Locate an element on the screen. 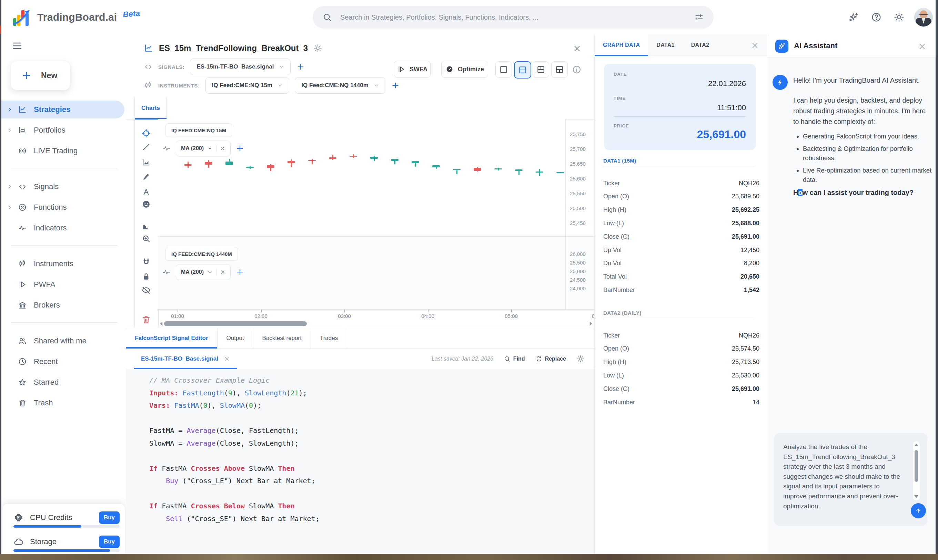 This screenshot has height=560, width=938. data-tab-graph-data: GRAPH DATA is located at coordinates (622, 45).